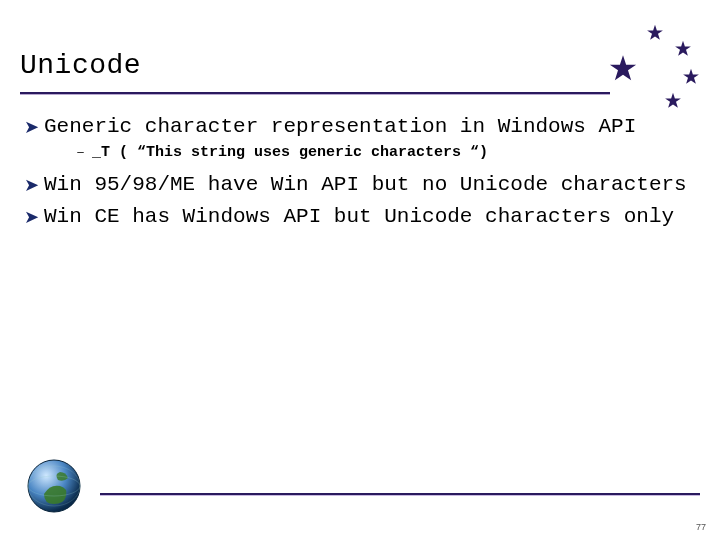  Describe the element at coordinates (656, 69) in the screenshot. I see `star-cluster-icon` at that location.